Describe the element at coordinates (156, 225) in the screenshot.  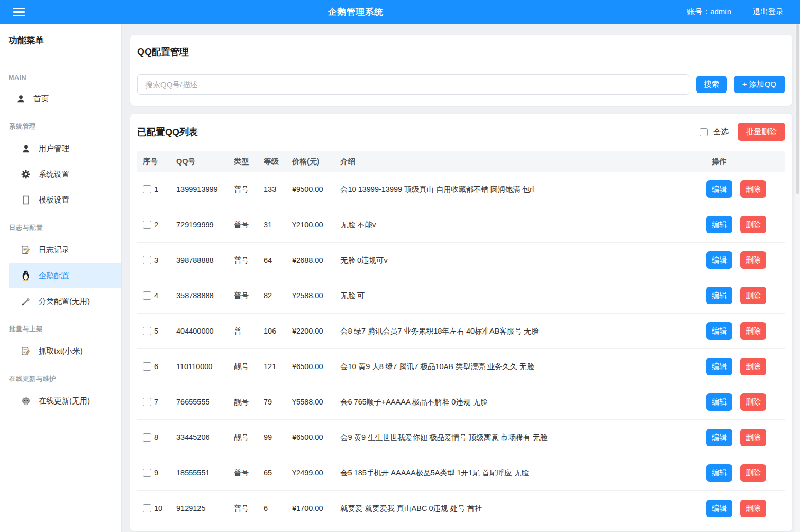
I see `row-index: 2` at that location.